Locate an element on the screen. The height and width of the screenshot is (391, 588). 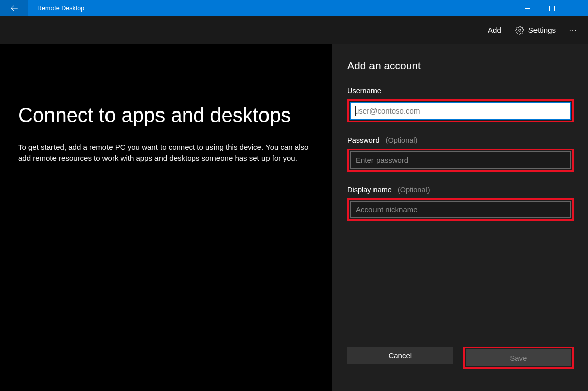
window-controls is located at coordinates (552, 8).